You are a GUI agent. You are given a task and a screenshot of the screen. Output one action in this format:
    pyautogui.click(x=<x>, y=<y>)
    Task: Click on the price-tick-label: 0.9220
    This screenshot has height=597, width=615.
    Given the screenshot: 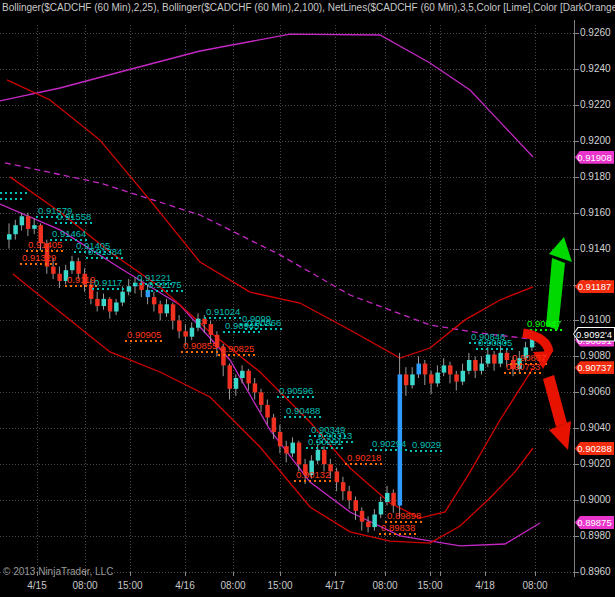 What is the action you would take?
    pyautogui.click(x=596, y=104)
    